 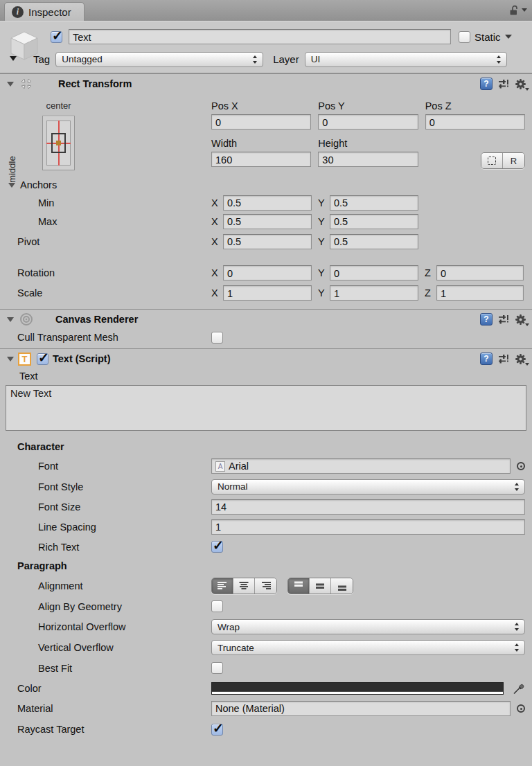 What do you see at coordinates (159, 60) in the screenshot?
I see `tag-dropdown: Untagged` at bounding box center [159, 60].